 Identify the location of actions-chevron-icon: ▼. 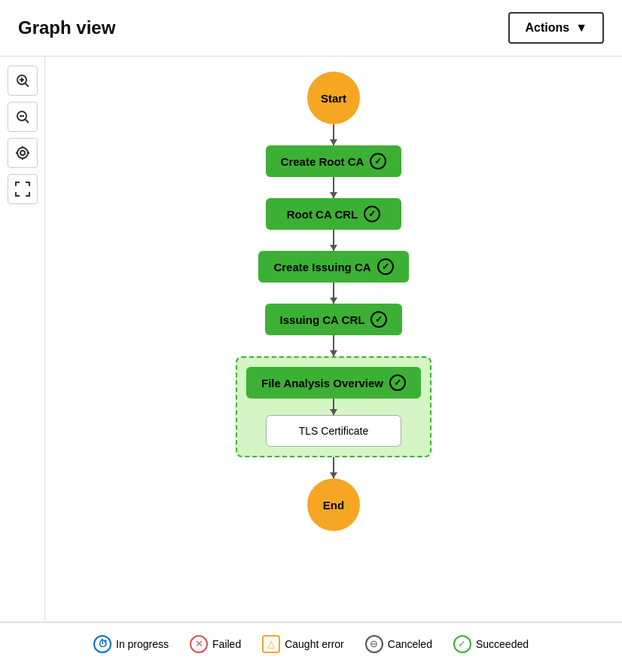
(581, 28).